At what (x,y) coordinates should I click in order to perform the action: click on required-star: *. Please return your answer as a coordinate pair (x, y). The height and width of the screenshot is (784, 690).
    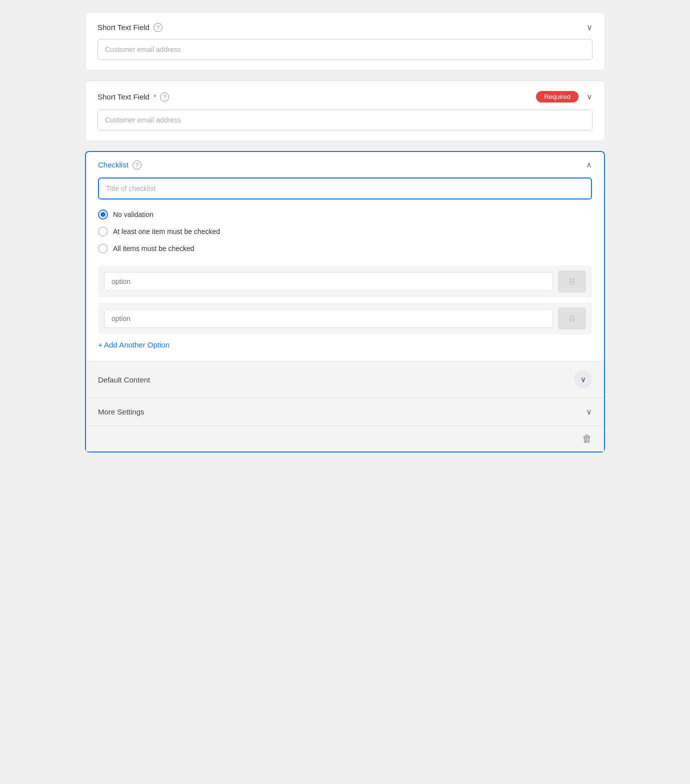
    Looking at the image, I should click on (155, 97).